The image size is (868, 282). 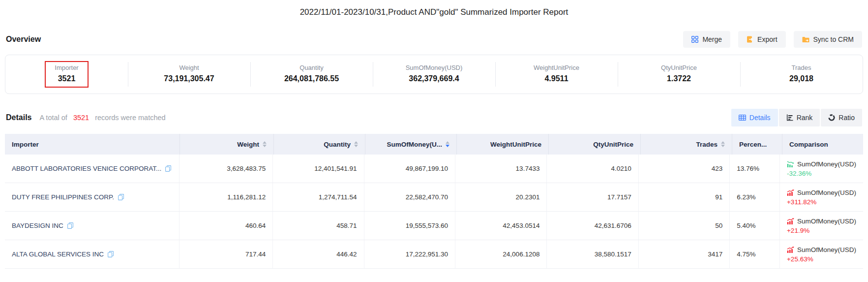 I want to click on export-button: Export, so click(x=762, y=39).